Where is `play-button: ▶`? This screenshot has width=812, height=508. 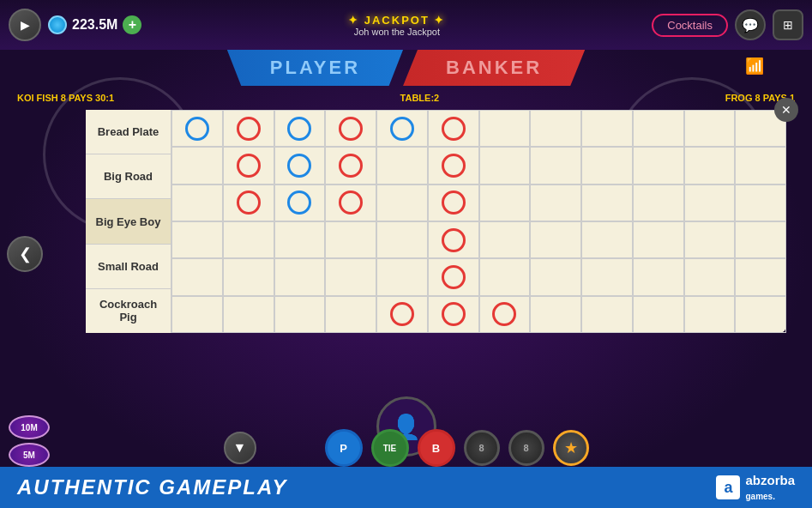 play-button: ▶ is located at coordinates (25, 25).